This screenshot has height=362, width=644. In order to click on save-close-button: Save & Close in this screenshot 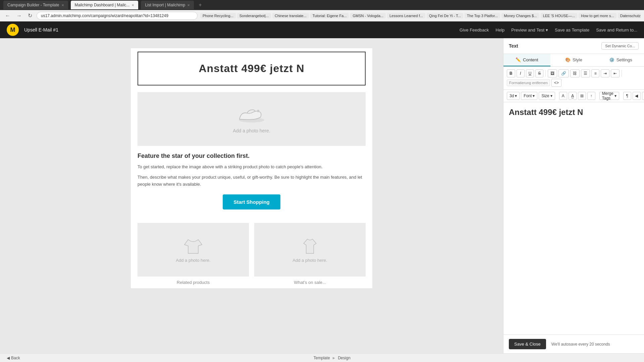, I will do `click(527, 344)`.